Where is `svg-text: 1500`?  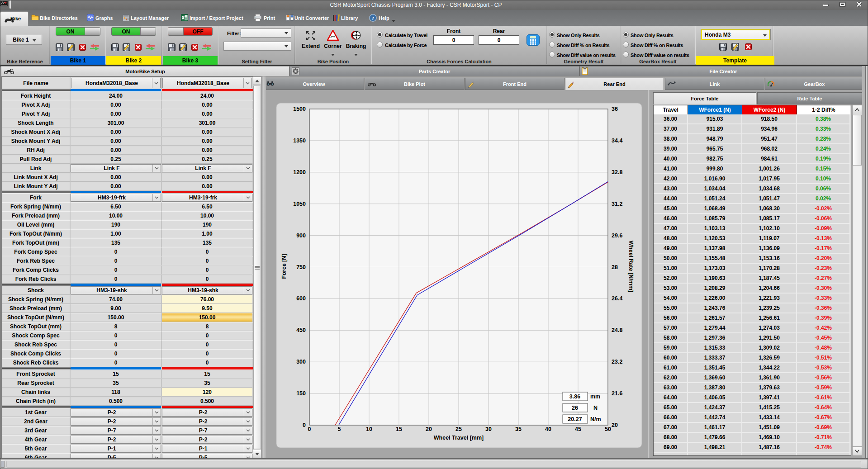 svg-text: 1500 is located at coordinates (299, 109).